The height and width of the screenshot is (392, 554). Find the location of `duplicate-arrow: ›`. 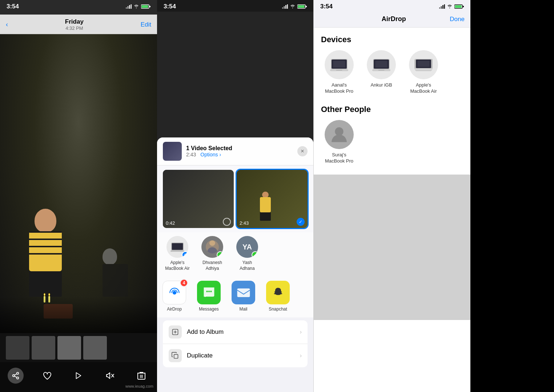

duplicate-arrow: › is located at coordinates (301, 356).